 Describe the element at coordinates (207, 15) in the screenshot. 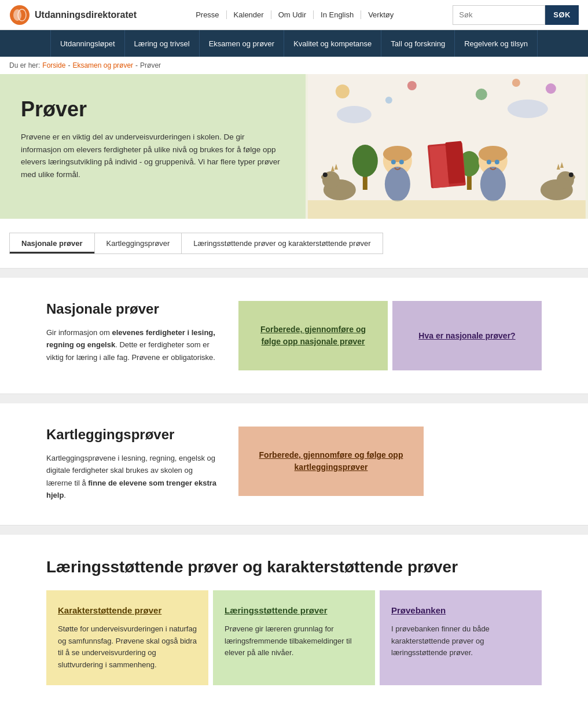

I see `top-nav-presse: Presse` at that location.